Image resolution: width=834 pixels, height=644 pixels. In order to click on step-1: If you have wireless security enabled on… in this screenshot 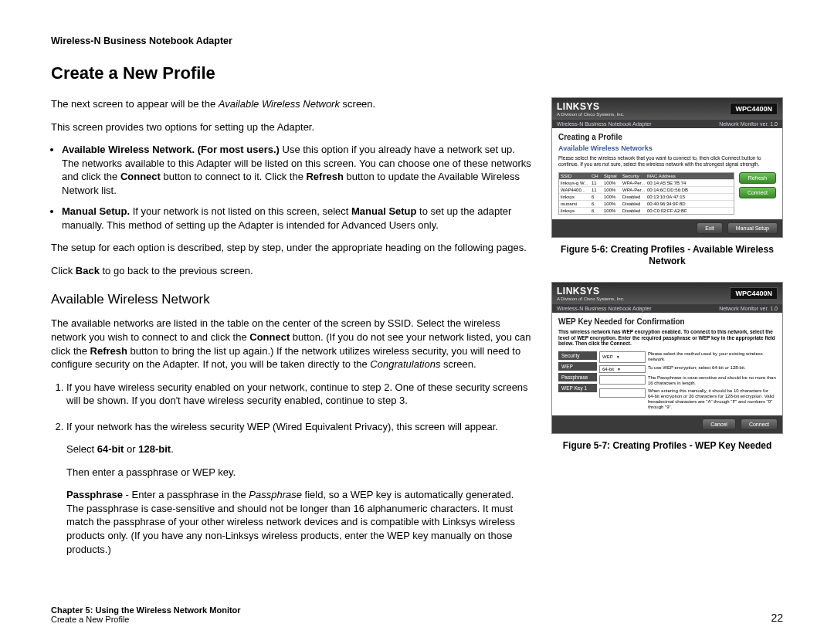, I will do `click(300, 394)`.